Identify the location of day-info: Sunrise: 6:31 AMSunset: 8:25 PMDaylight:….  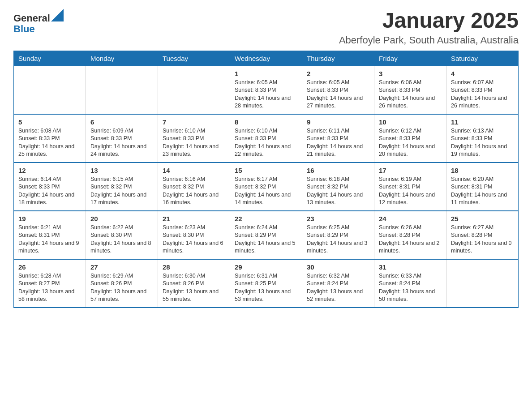
(266, 288).